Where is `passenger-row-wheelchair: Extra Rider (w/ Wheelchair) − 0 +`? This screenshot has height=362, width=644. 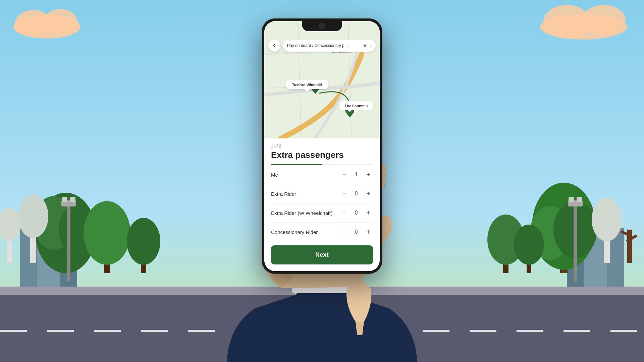 passenger-row-wheelchair: Extra Rider (w/ Wheelchair) − 0 + is located at coordinates (322, 213).